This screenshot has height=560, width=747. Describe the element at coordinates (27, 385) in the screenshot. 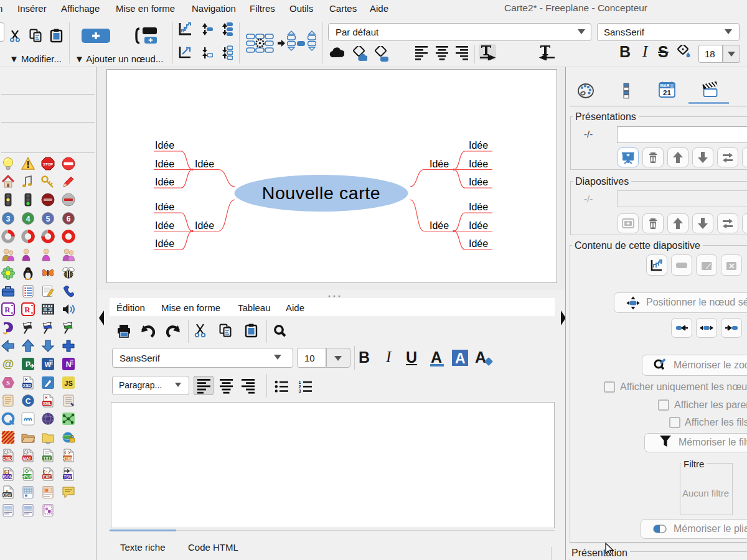

I see `svg-text: XSD` at that location.